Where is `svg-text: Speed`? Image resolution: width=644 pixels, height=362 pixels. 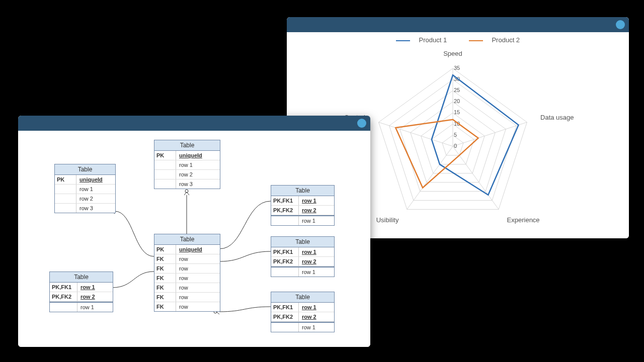 svg-text: Speed is located at coordinates (453, 53).